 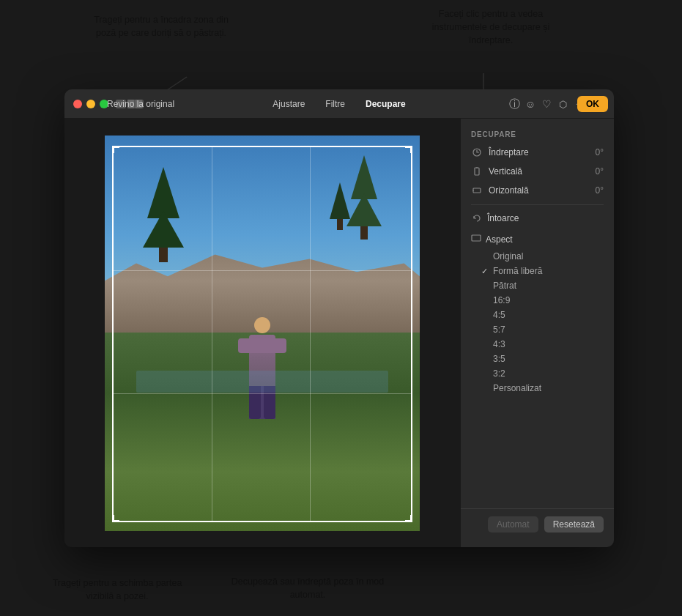 I want to click on aspect-option-5-7: 5:7, so click(x=548, y=330).